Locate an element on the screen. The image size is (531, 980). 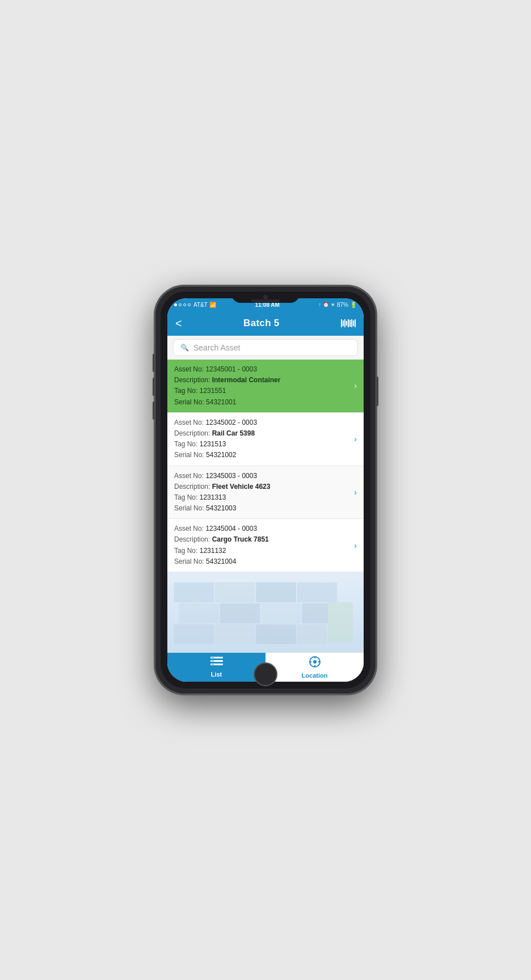
description-value-2: Rail Car 5398 is located at coordinates (234, 433).